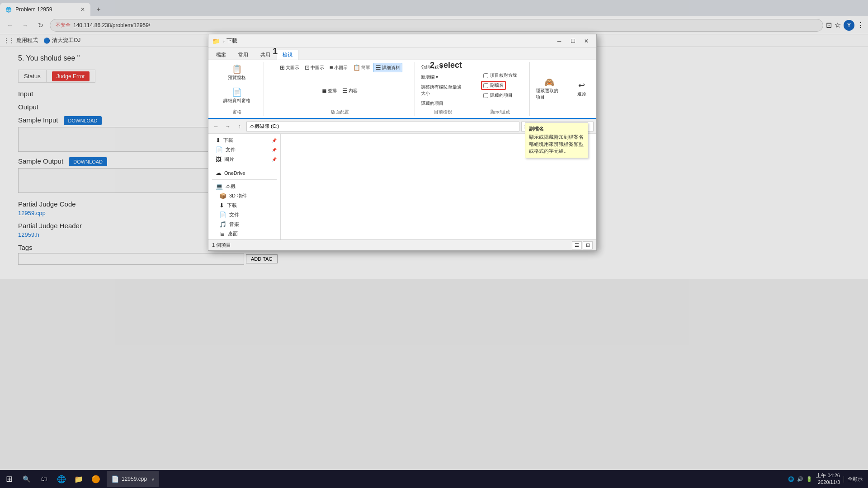  What do you see at coordinates (237, 92) in the screenshot?
I see `details-pane-icon: 📄` at bounding box center [237, 92].